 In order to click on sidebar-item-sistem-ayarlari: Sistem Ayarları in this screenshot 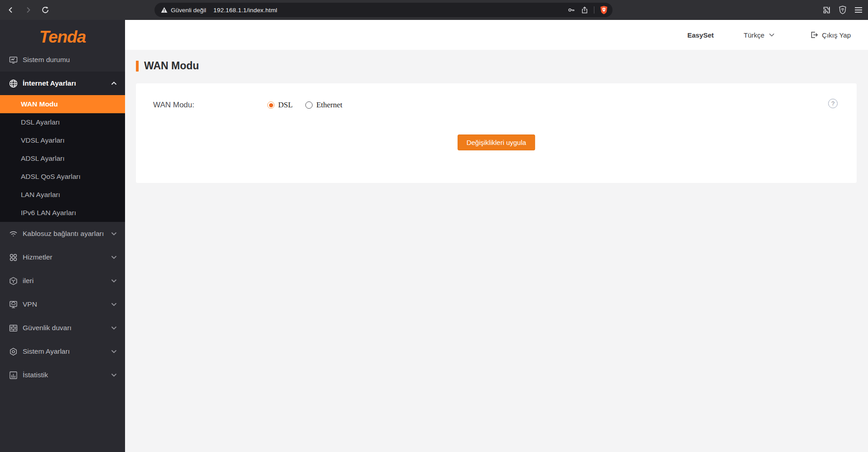, I will do `click(63, 351)`.